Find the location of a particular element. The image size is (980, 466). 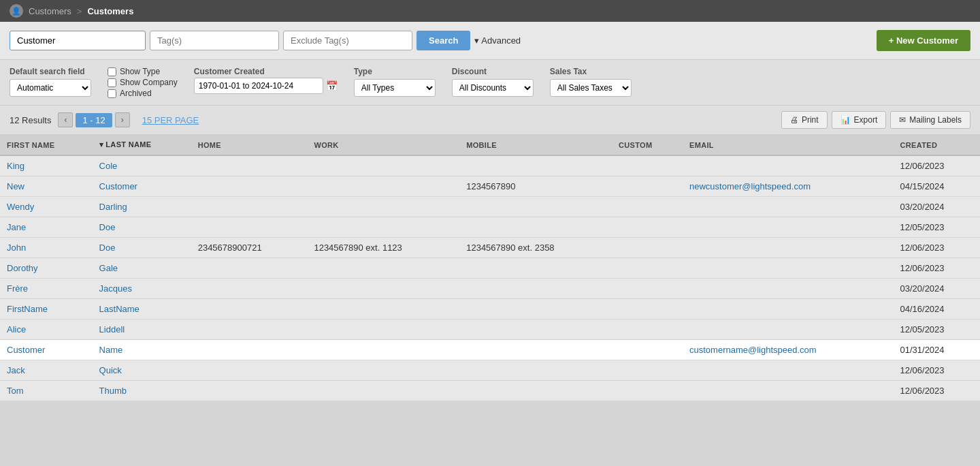

sales-tax-select: All Sales Taxes is located at coordinates (591, 88).